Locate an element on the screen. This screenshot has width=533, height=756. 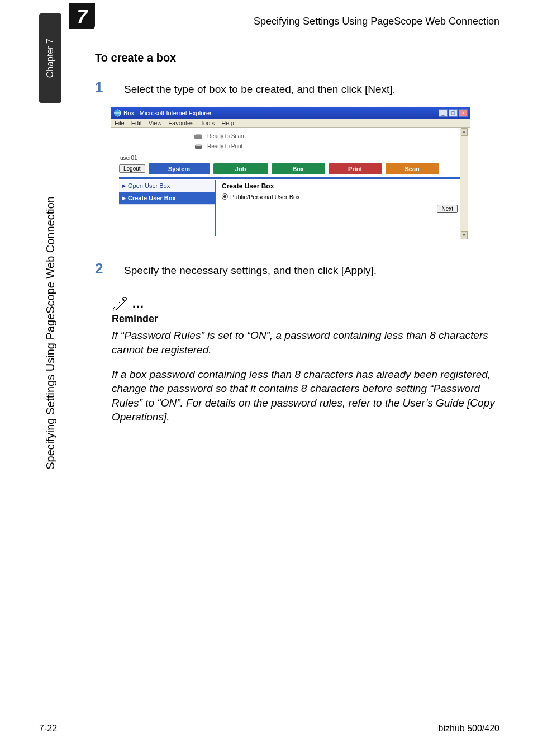
menu-tools: Tools is located at coordinates (208, 123).